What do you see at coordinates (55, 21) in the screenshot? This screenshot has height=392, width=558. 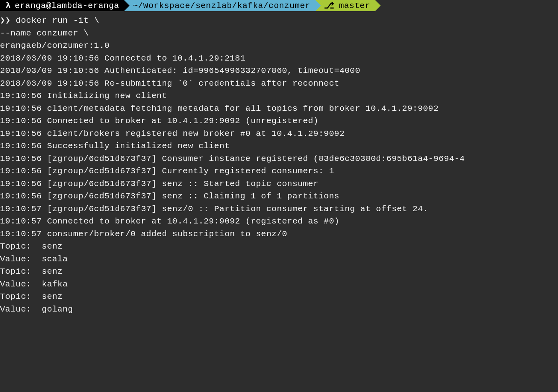 I see `command-text: docker run -it \` at bounding box center [55, 21].